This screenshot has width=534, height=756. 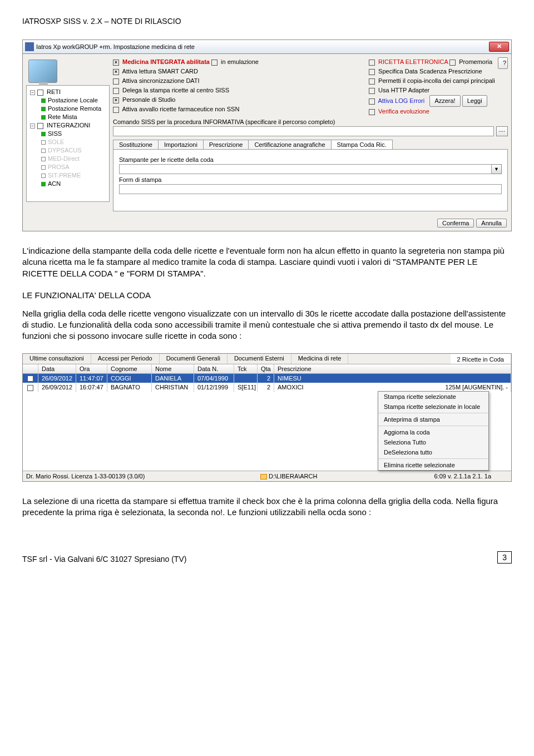 I want to click on tree-item: DYPSACUS, so click(x=65, y=150).